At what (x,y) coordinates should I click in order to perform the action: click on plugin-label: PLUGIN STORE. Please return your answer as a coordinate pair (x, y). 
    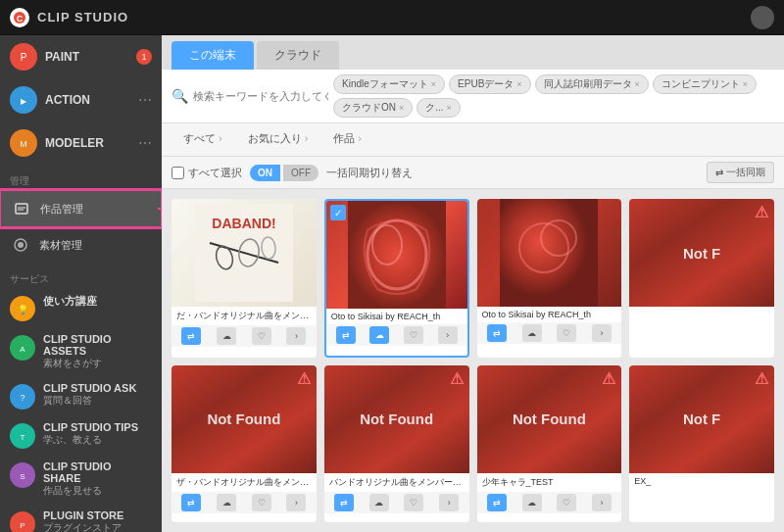
    Looking at the image, I should click on (83, 515).